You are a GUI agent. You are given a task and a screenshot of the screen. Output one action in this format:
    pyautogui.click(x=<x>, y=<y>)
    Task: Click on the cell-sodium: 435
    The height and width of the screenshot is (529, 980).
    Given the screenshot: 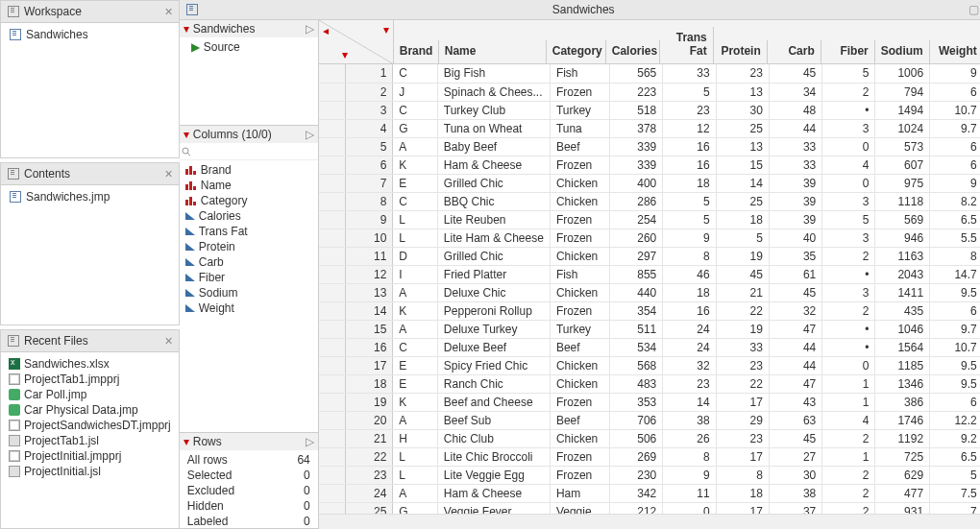 What is the action you would take?
    pyautogui.click(x=903, y=311)
    